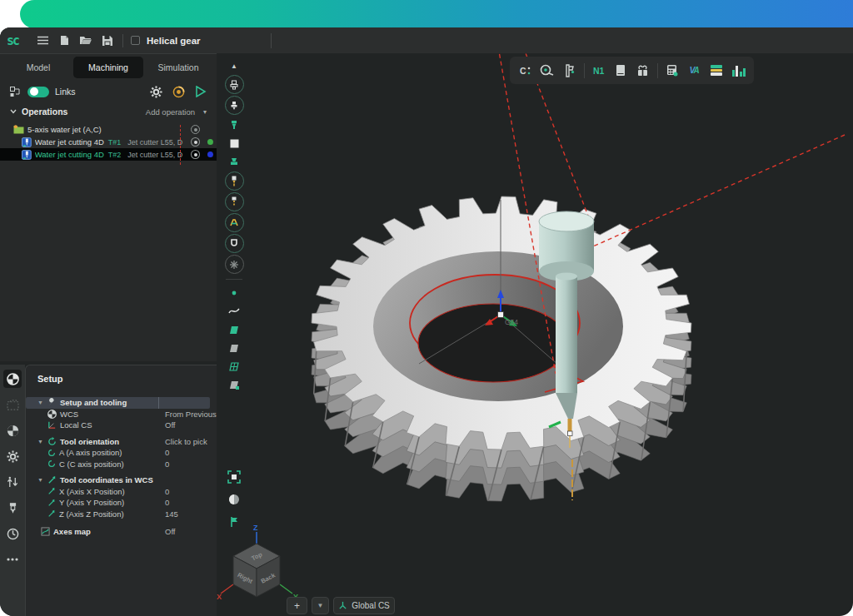  Describe the element at coordinates (108, 142) in the screenshot. I see `operation-row-1: Water jet cutting 4D - ... T#1 Jet cutte…` at that location.